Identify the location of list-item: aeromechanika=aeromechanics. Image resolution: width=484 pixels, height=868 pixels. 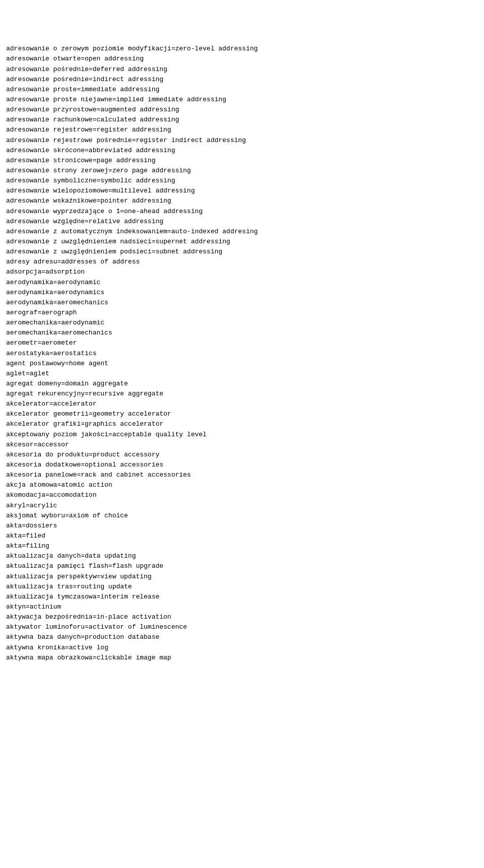
(242, 333).